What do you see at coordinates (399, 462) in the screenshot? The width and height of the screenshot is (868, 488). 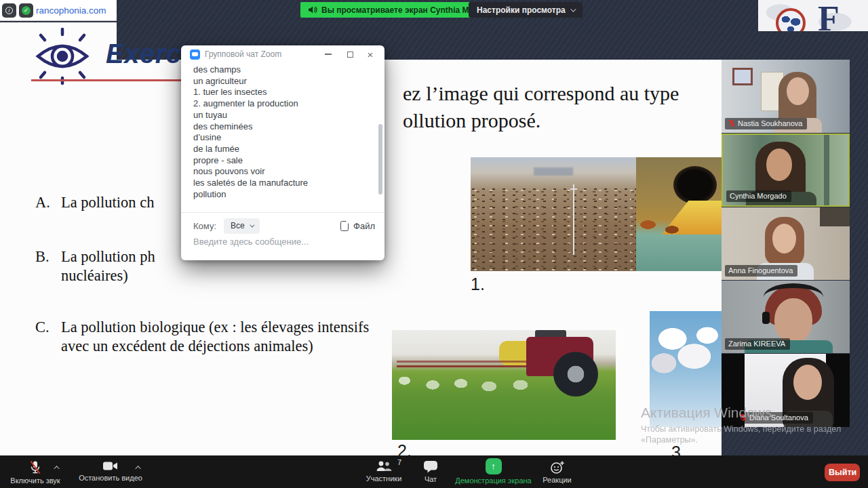 I see `participants-count: 7` at bounding box center [399, 462].